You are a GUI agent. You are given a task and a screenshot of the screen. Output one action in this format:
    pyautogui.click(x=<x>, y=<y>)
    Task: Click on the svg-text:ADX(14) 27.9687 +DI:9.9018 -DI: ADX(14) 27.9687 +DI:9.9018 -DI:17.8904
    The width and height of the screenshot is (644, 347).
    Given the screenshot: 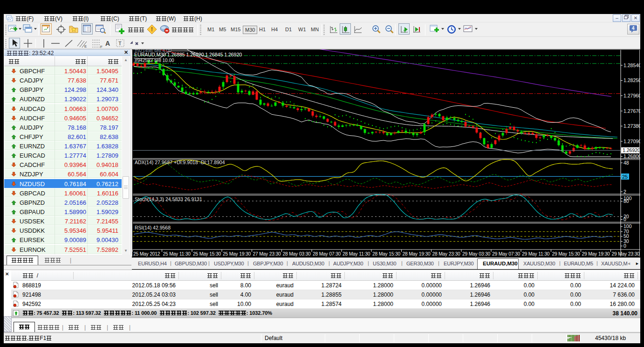 What is the action you would take?
    pyautogui.click(x=180, y=162)
    